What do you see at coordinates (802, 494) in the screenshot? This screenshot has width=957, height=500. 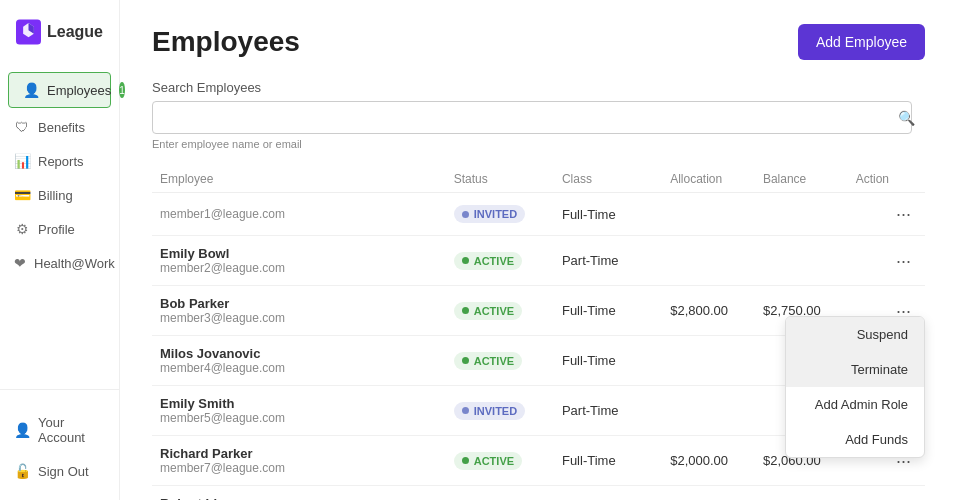 I see `balance-cell: $1,996.00` at bounding box center [802, 494].